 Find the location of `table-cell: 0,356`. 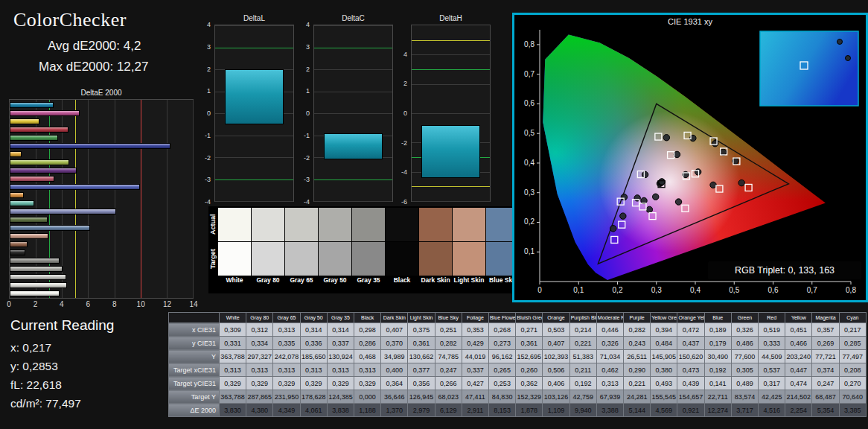

table-cell: 0,356 is located at coordinates (421, 384).